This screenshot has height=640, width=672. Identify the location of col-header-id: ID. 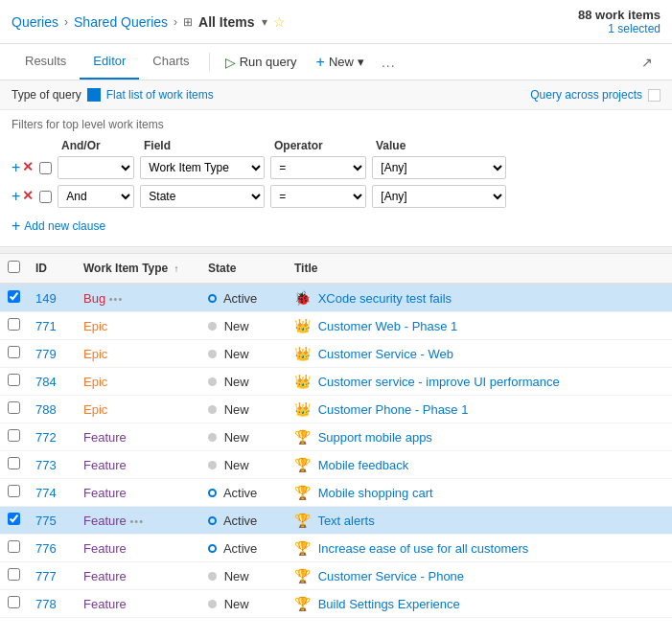
(52, 268).